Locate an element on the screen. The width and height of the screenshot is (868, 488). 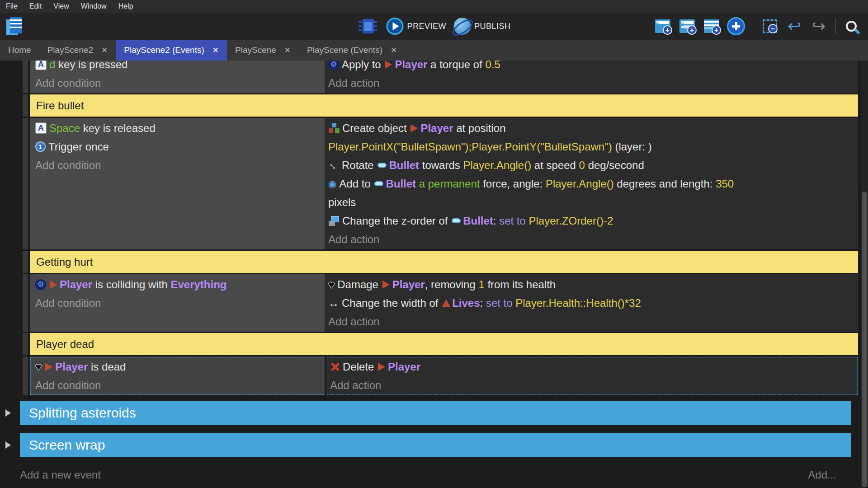
menu-item-help: Help is located at coordinates (126, 6).